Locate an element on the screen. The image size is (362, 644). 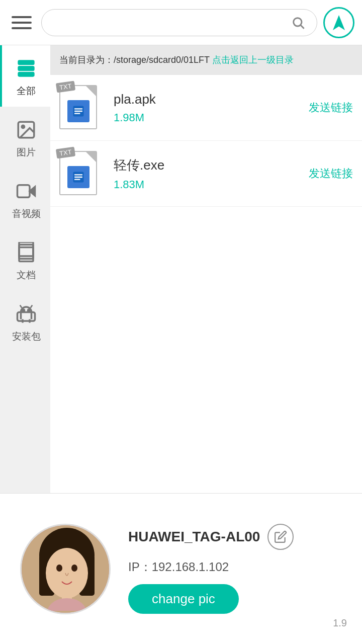
sidebar-label-apk: 安装包 is located at coordinates (26, 337).